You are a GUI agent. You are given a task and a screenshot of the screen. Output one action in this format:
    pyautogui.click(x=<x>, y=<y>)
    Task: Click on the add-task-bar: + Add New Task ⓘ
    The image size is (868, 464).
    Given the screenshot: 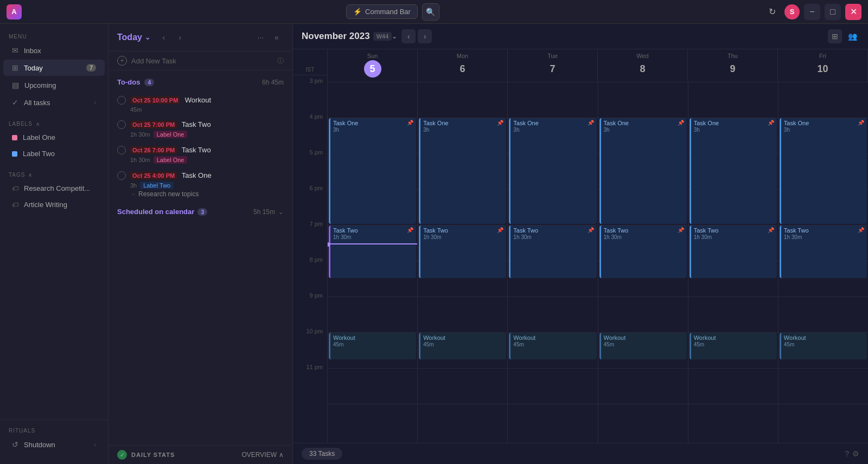 What is the action you would take?
    pyautogui.click(x=201, y=61)
    